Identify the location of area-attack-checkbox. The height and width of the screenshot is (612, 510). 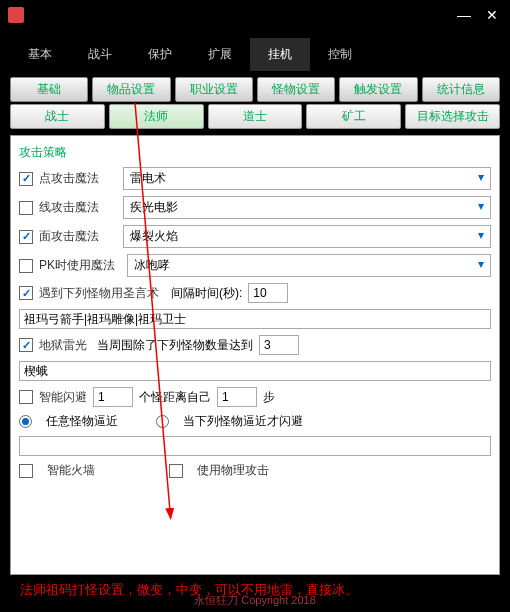
(26, 237).